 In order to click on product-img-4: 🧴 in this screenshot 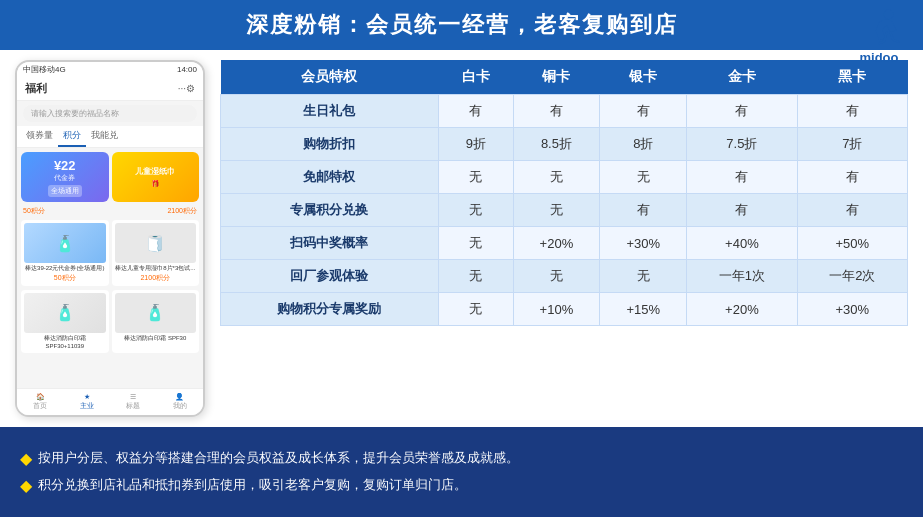, I will do `click(156, 313)`.